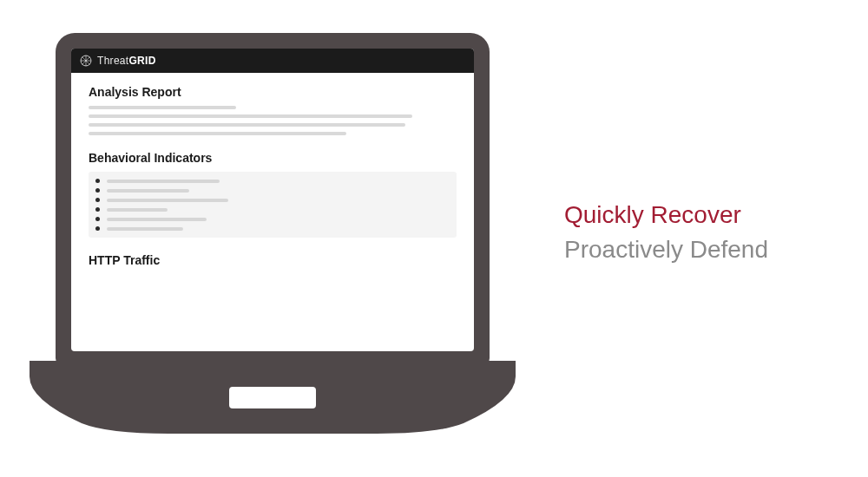 The height and width of the screenshot is (477, 868). Describe the element at coordinates (273, 61) in the screenshot. I see `app-header: ThreatGRID` at that location.